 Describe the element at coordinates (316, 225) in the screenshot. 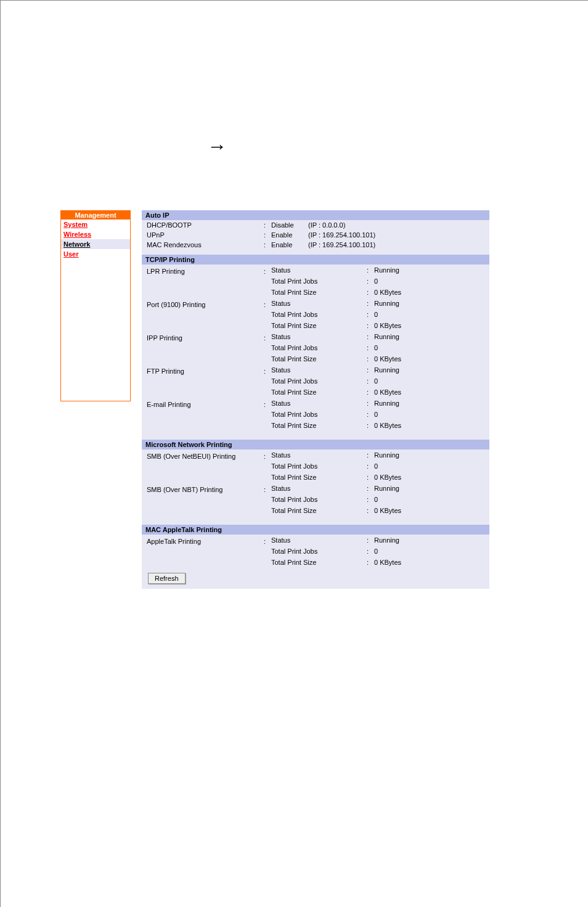

I see `autoip-row-dhcp: DHCP/BOOTP : Disable (IP : 0.0.0.0)` at that location.